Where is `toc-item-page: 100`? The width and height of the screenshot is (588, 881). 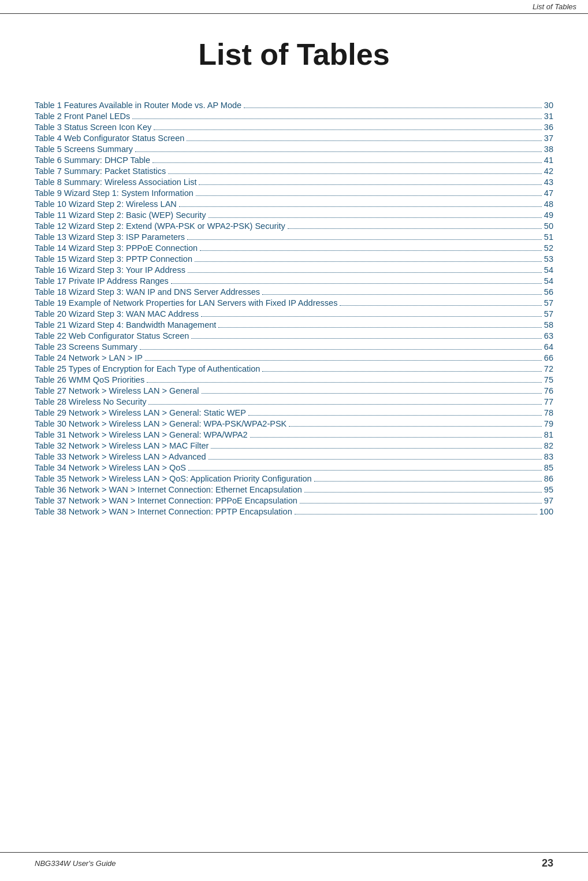 toc-item-page: 100 is located at coordinates (546, 512).